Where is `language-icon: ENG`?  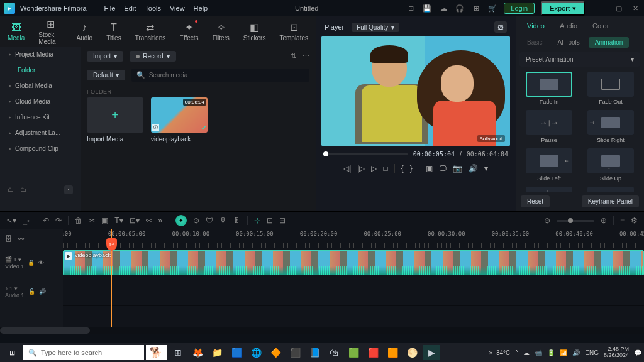
language-icon: ENG is located at coordinates (592, 353).